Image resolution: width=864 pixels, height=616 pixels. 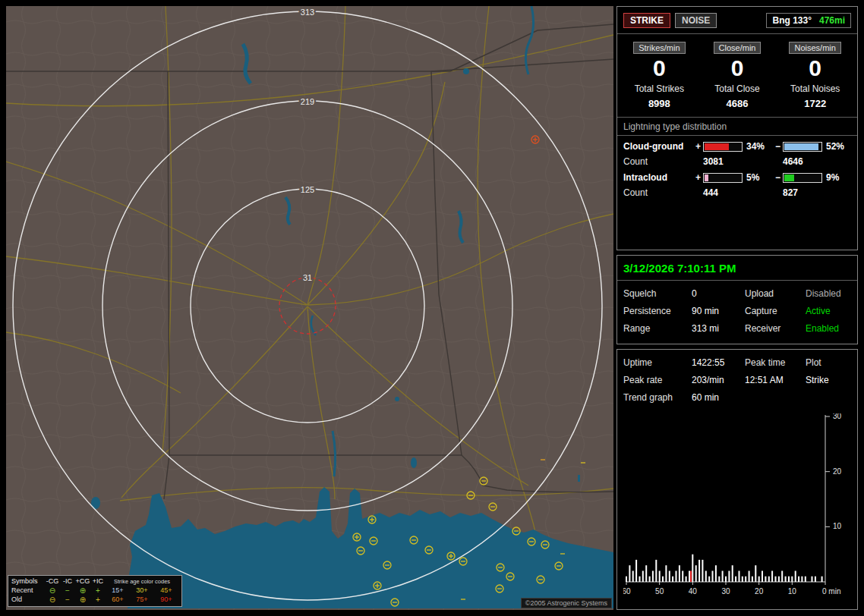 I want to click on ring-distance-label: 313, so click(x=307, y=12).